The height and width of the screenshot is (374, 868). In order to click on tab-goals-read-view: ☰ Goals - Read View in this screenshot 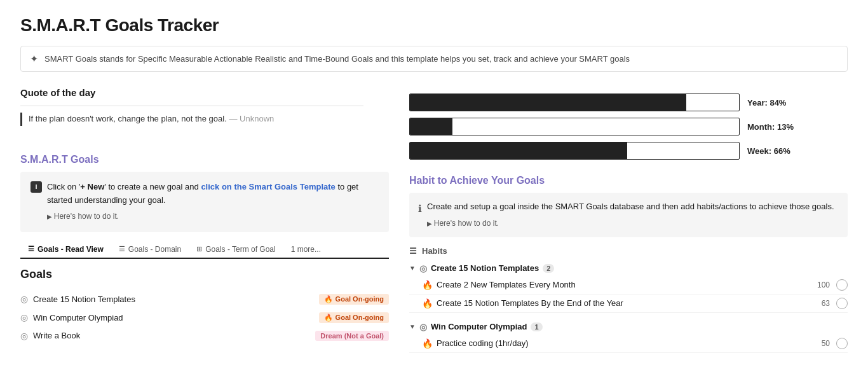, I will do `click(66, 250)`.